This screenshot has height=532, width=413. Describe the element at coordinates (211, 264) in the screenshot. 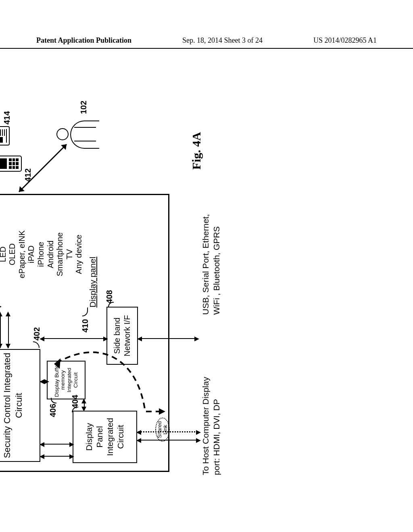

I see `sideband-protocols-label: USB, Serial Port, Ethernet, WiFi , Bluet…` at that location.